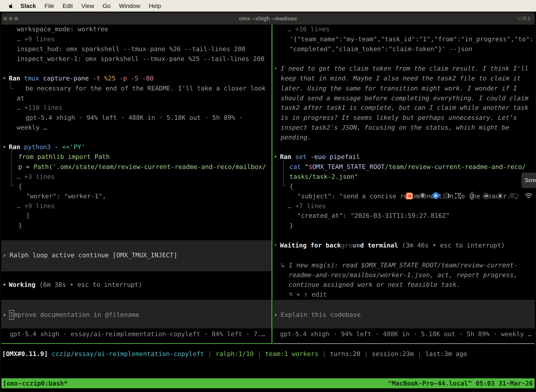 This screenshot has width=536, height=392. Describe the element at coordinates (381, 49) in the screenshot. I see `terminal-line: "completed","claim_token":"claim-token"}…` at that location.